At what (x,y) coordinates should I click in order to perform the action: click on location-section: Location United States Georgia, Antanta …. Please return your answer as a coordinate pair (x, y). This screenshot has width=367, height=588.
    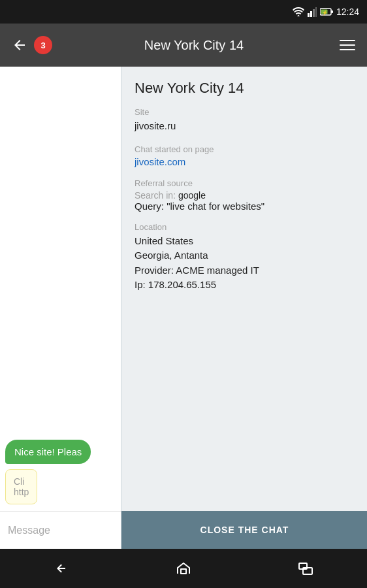
    Looking at the image, I should click on (244, 257).